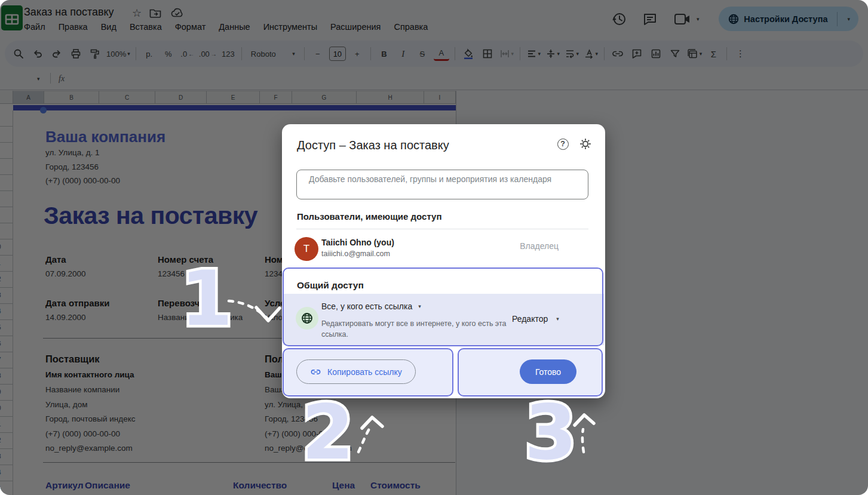 This screenshot has height=495, width=868. What do you see at coordinates (430, 179) in the screenshot?
I see `add-people-placeholder: Добавьте пользователей, группы и меропри…` at bounding box center [430, 179].